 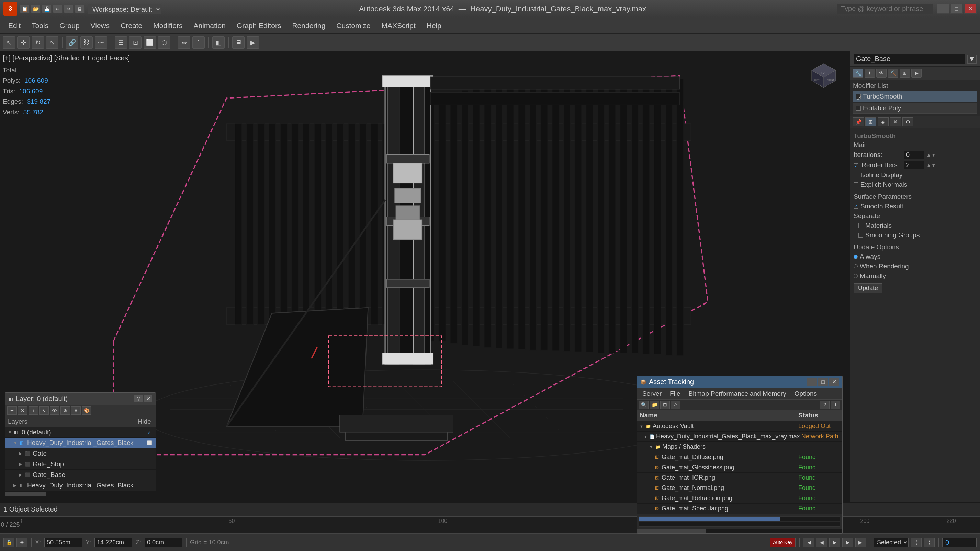 I want to click on modifier-editable-poly: Editable Poly, so click(x=915, y=108).